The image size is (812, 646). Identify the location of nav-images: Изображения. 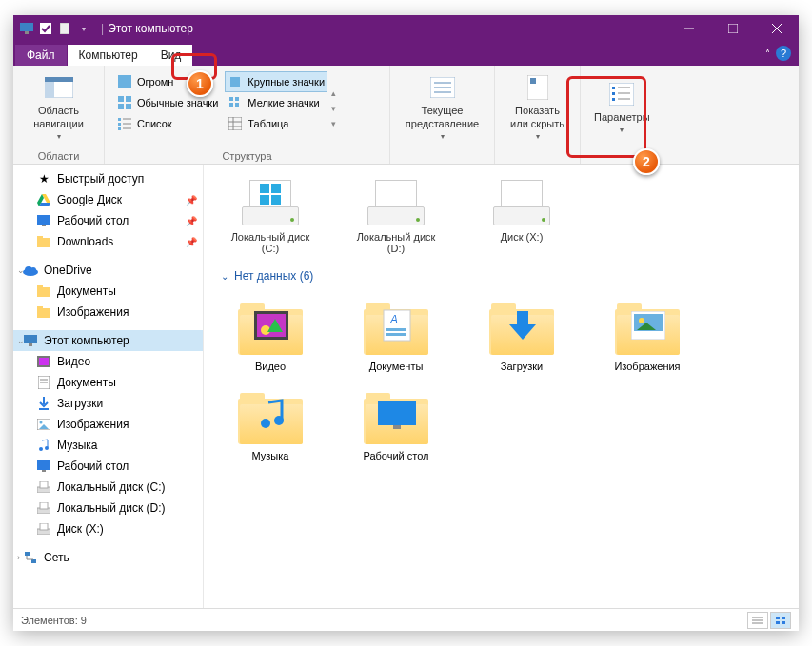
(109, 424).